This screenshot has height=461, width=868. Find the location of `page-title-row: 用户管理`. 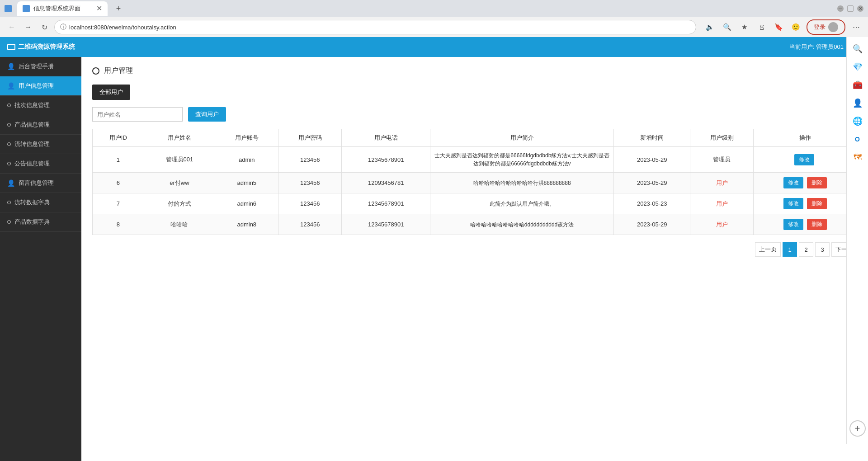

page-title-row: 用户管理 is located at coordinates (475, 71).